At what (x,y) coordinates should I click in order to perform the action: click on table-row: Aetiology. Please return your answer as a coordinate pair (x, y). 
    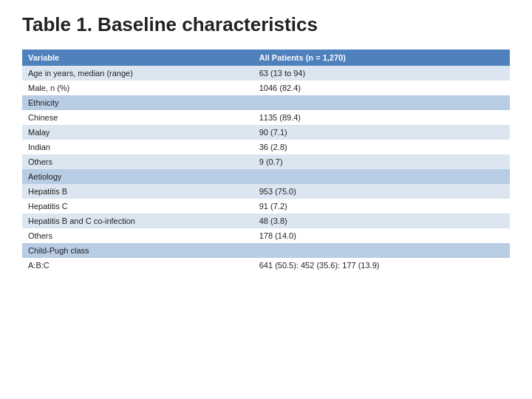
    Looking at the image, I should click on (266, 177).